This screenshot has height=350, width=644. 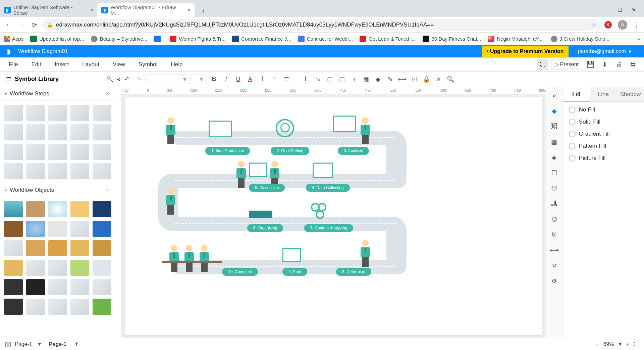 What do you see at coordinates (450, 79) in the screenshot?
I see `search-canvas-icon: 🔍` at bounding box center [450, 79].